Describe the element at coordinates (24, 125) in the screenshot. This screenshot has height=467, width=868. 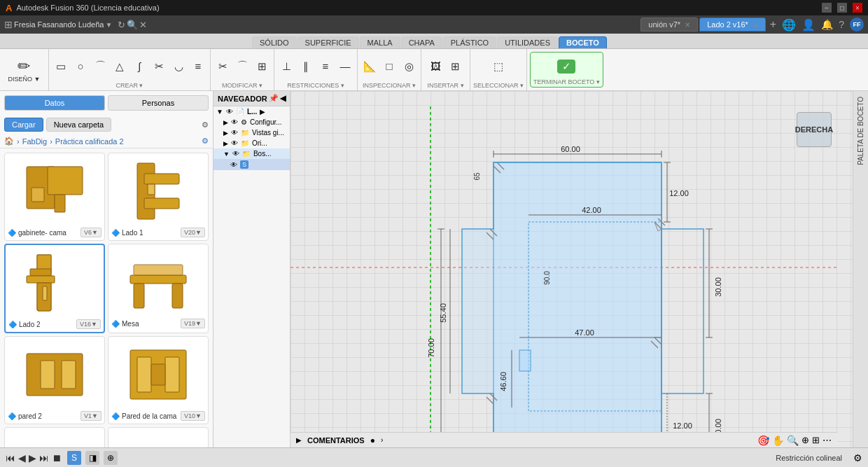
I see `cargar-button: Cargar` at that location.